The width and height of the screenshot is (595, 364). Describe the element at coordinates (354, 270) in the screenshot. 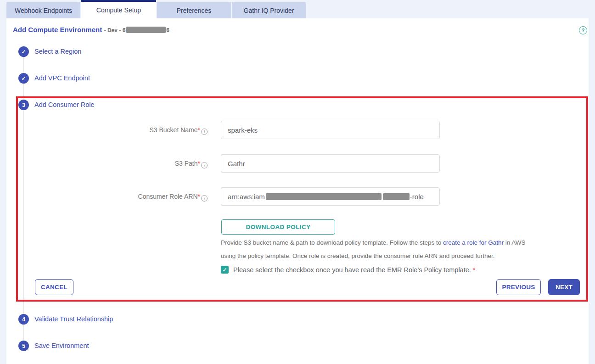

I see `policy-read-checkbox-label: Please select the checkbox once you have…` at that location.